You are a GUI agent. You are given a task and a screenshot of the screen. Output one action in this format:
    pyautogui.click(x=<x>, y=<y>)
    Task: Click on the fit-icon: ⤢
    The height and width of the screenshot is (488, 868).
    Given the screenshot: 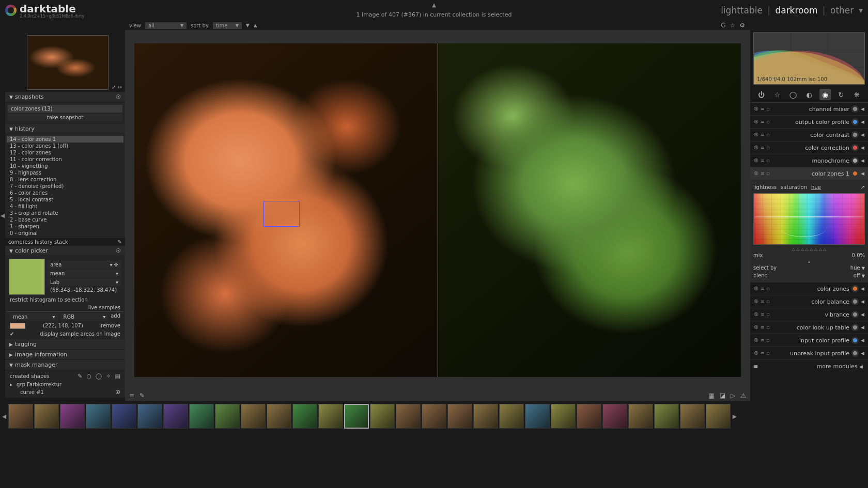 What is the action you would take?
    pyautogui.click(x=114, y=87)
    